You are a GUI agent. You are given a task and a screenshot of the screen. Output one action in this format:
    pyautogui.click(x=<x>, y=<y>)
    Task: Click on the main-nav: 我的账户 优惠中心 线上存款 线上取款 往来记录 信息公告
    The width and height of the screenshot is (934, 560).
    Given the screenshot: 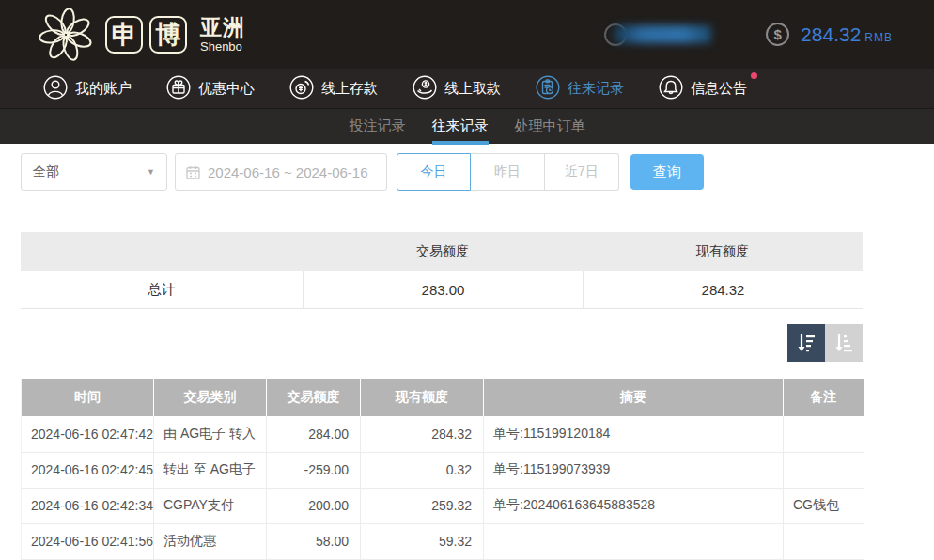 What is the action you would take?
    pyautogui.click(x=467, y=88)
    